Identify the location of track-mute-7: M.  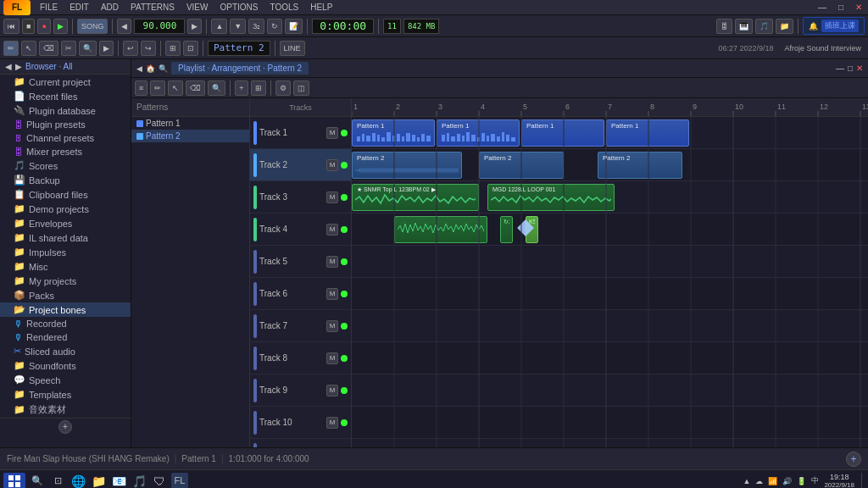
(332, 326).